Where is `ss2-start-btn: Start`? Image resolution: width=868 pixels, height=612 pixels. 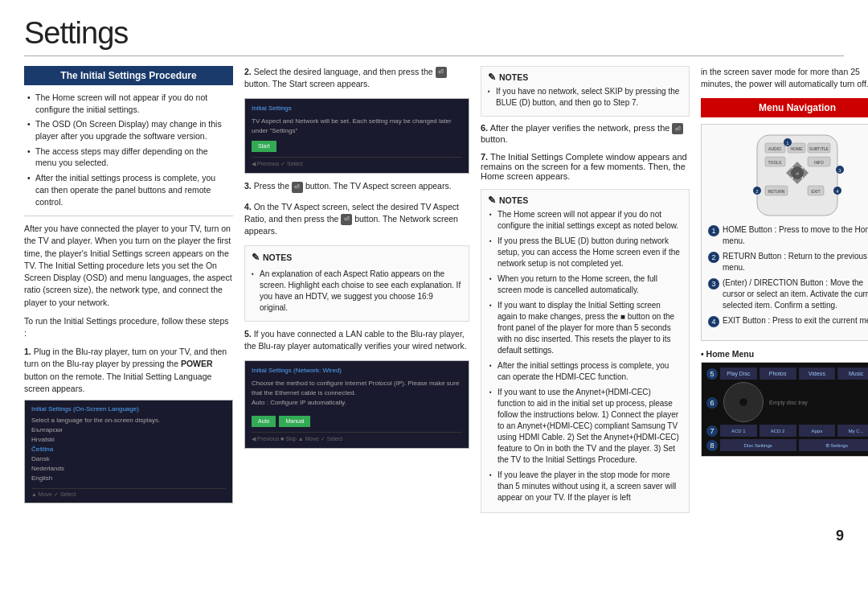 ss2-start-btn: Start is located at coordinates (264, 146).